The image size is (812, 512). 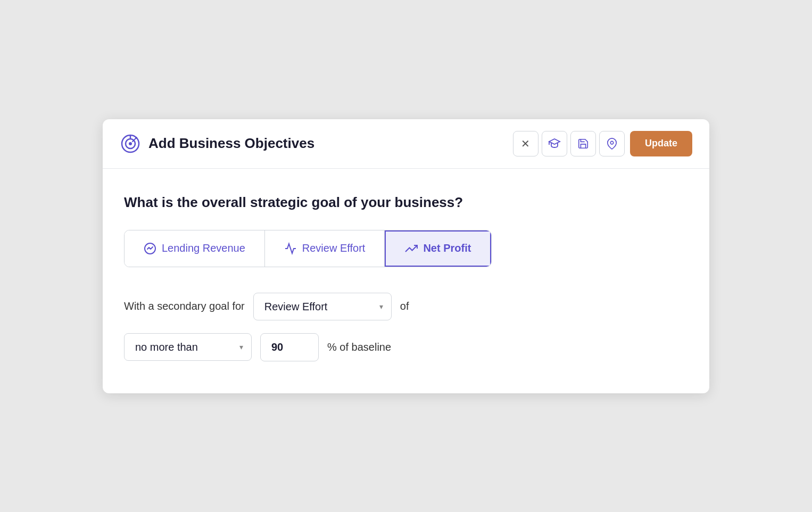 I want to click on constraint-row: no more than at least exactly ▾ % of bas…, so click(x=406, y=347).